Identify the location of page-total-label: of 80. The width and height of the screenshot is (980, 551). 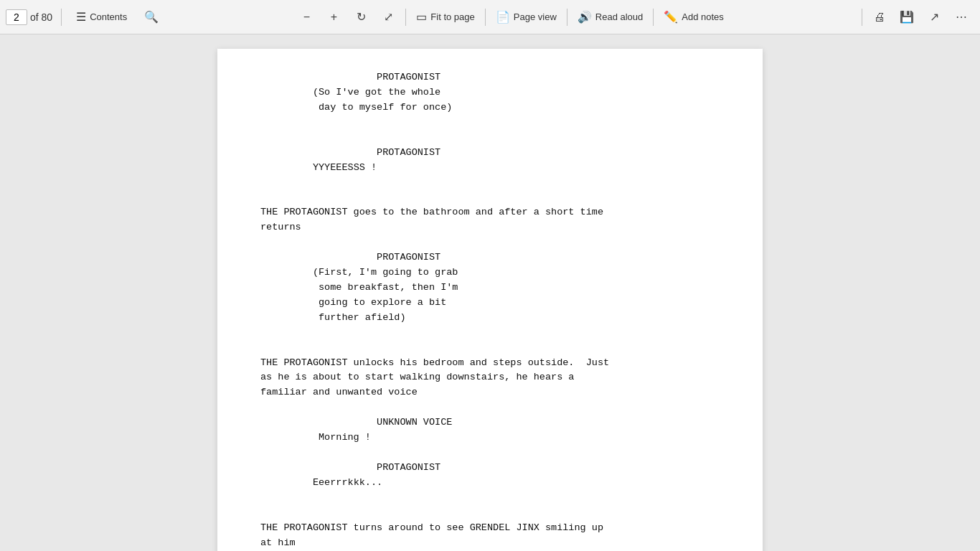
(42, 17).